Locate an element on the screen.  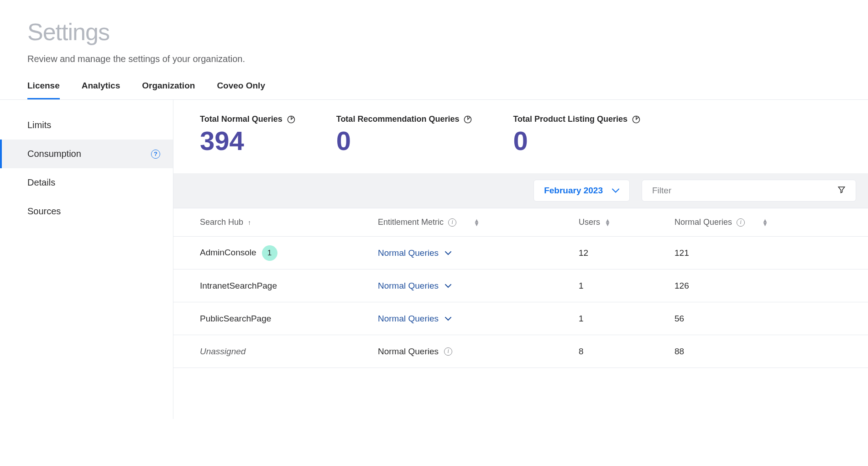
filter-icon is located at coordinates (842, 191).